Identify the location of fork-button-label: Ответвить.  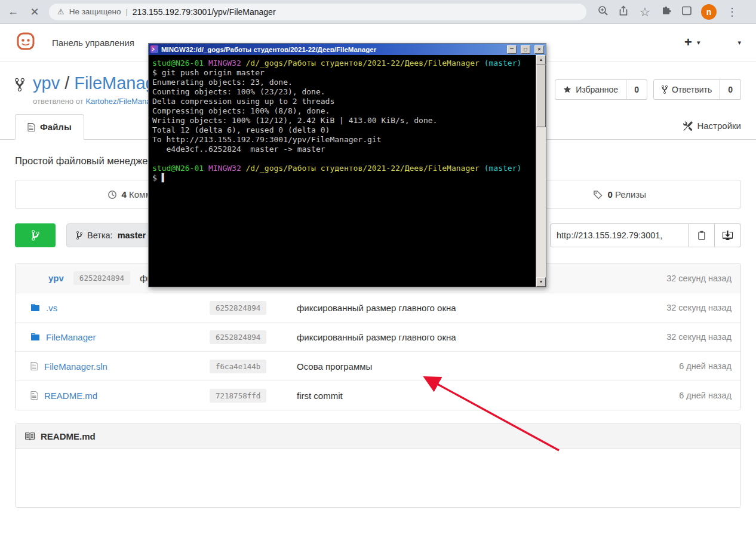
(692, 90).